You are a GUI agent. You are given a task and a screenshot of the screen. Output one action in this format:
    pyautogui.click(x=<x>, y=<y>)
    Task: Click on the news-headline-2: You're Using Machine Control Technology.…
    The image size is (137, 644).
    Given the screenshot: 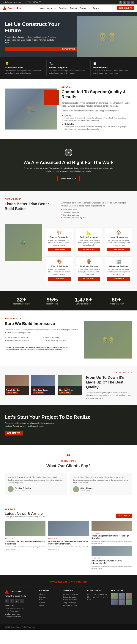 What is the action you would take?
    pyautogui.click(x=112, y=537)
    